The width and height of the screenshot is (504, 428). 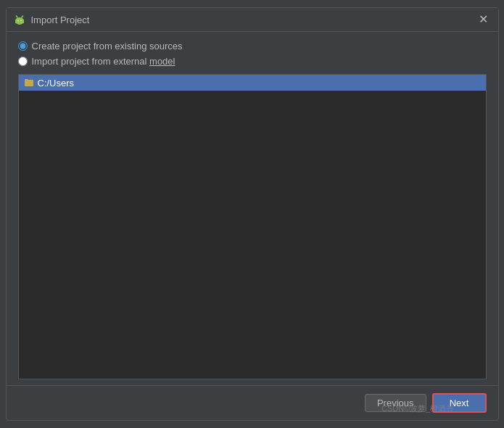 What do you see at coordinates (252, 54) in the screenshot?
I see `radio-group: Create project from existing sources Imp…` at bounding box center [252, 54].